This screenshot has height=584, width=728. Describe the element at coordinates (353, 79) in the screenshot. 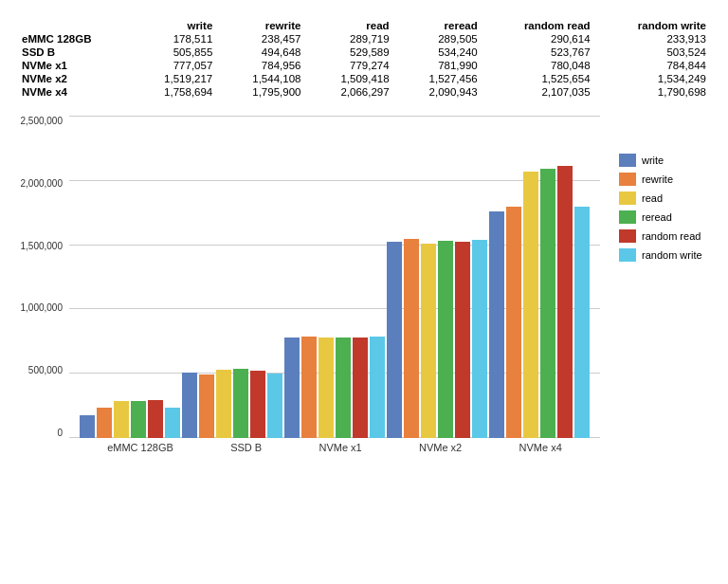

I see `table-cell-value: 1,509,418` at that location.